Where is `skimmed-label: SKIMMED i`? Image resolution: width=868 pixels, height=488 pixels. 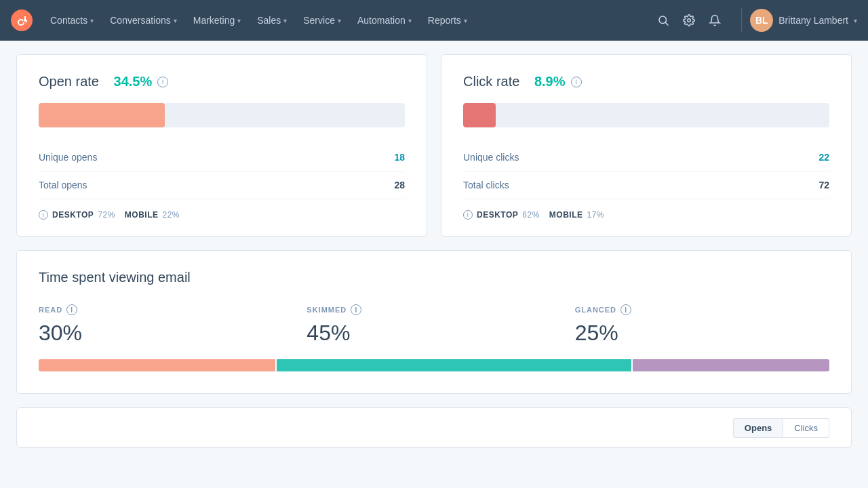
skimmed-label: SKIMMED i is located at coordinates (434, 310).